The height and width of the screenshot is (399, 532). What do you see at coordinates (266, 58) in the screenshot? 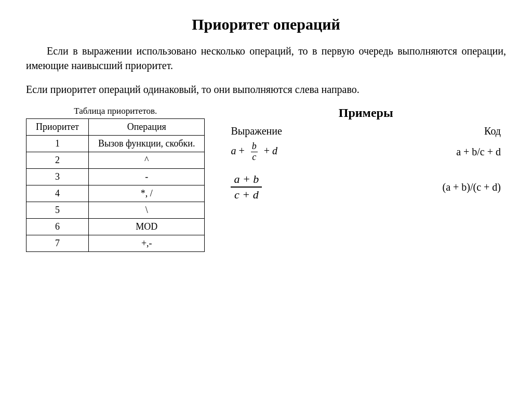
I see `paragraph-1: Если в выражении использовано несколько …` at bounding box center [266, 58].